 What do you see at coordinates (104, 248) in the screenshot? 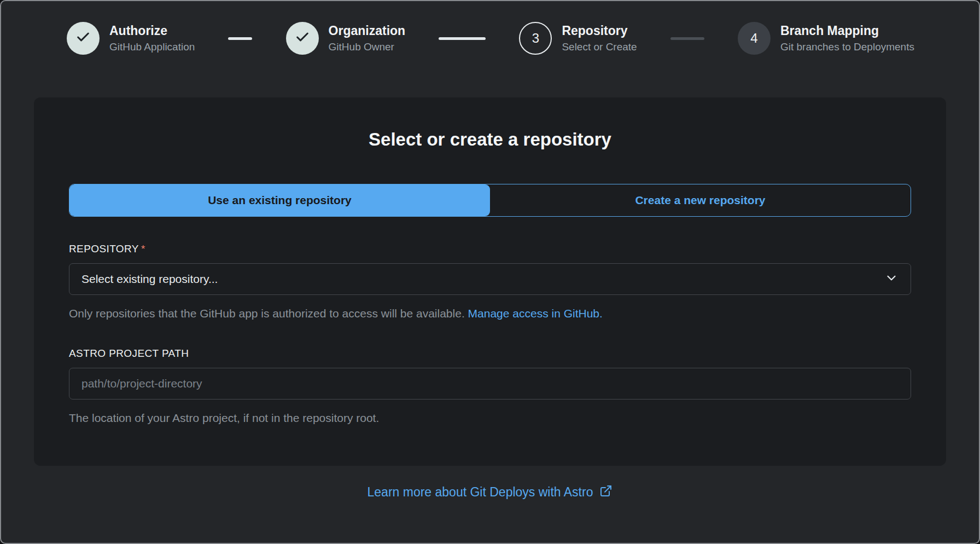
I see `repository-label-text: REPOSITORY` at bounding box center [104, 248].